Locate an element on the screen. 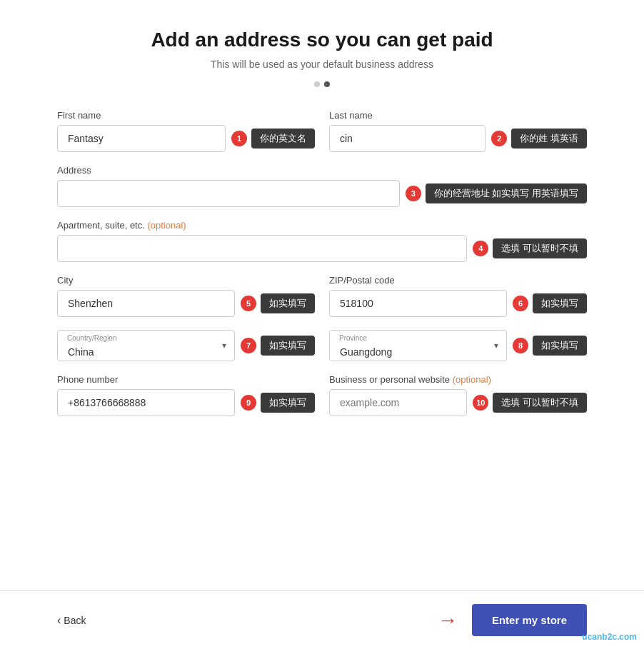  first-name-label: First name is located at coordinates (186, 116).